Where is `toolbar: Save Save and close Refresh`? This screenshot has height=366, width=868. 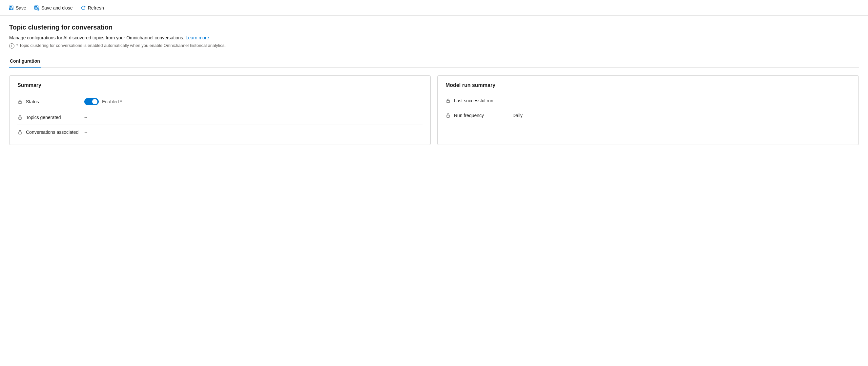
toolbar: Save Save and close Refresh is located at coordinates (434, 8).